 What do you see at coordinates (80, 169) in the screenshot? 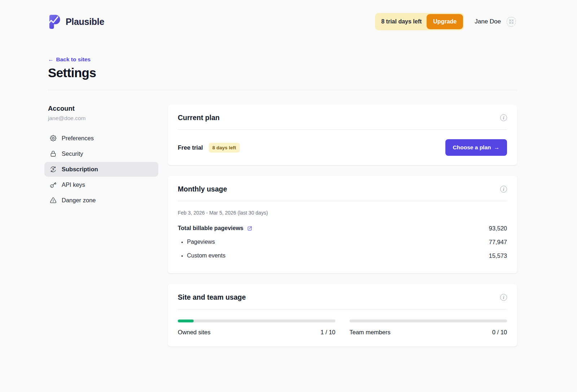
I see `sidebar-item-label: Subscription` at bounding box center [80, 169].